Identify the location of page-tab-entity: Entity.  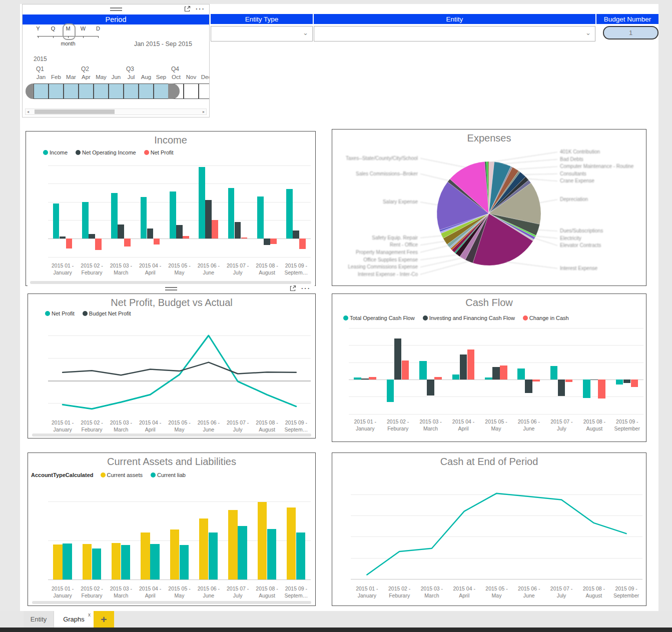
(39, 619).